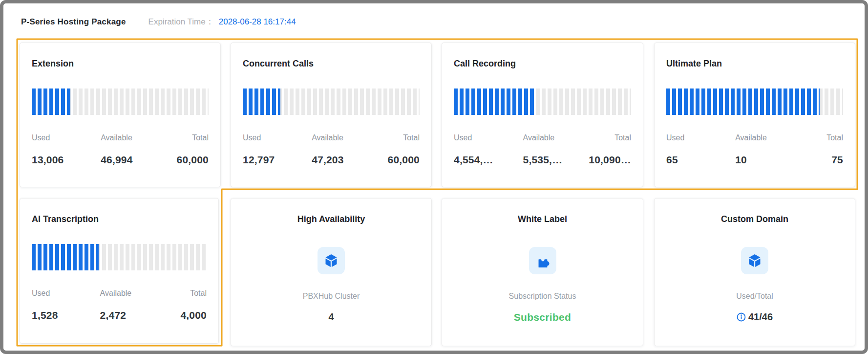  I want to click on used-value: 12,797, so click(277, 160).